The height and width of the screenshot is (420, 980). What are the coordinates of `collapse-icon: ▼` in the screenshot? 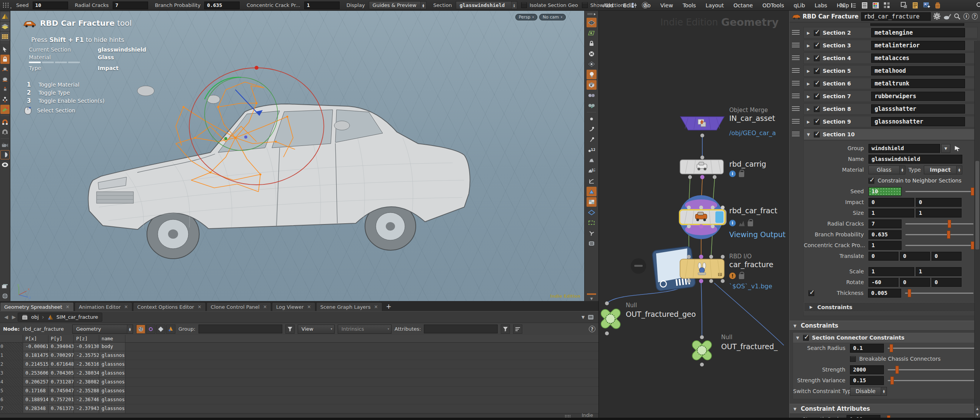 It's located at (798, 338).